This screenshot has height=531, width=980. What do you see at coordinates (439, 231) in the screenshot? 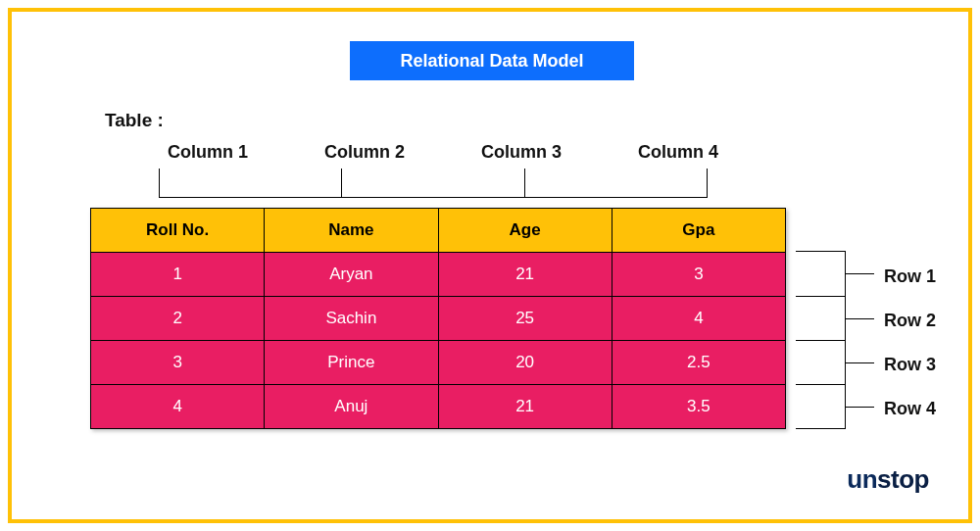
I see `table-header-row: Roll No. Name Age Gpa` at bounding box center [439, 231].